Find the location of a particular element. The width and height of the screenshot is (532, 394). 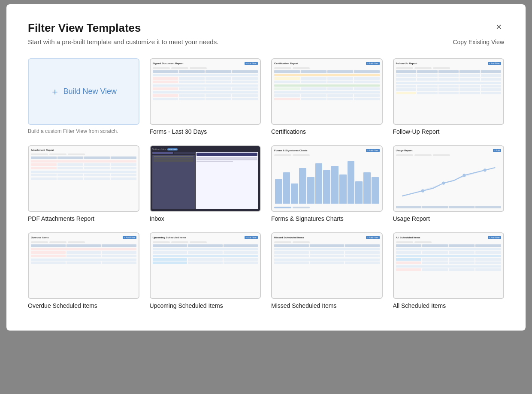

template-label-forms-last30: Forms - Last 30 Days is located at coordinates (206, 132).